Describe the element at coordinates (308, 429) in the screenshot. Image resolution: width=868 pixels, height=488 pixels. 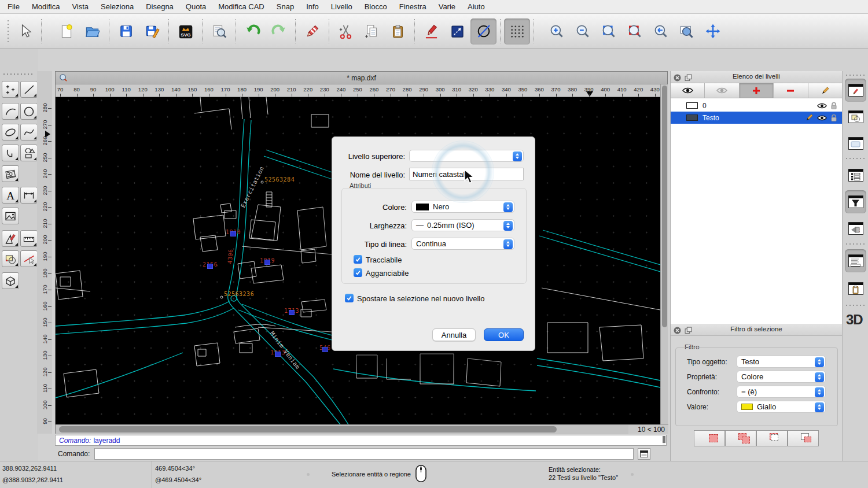
I see `h-scrollbar-thumb` at that location.